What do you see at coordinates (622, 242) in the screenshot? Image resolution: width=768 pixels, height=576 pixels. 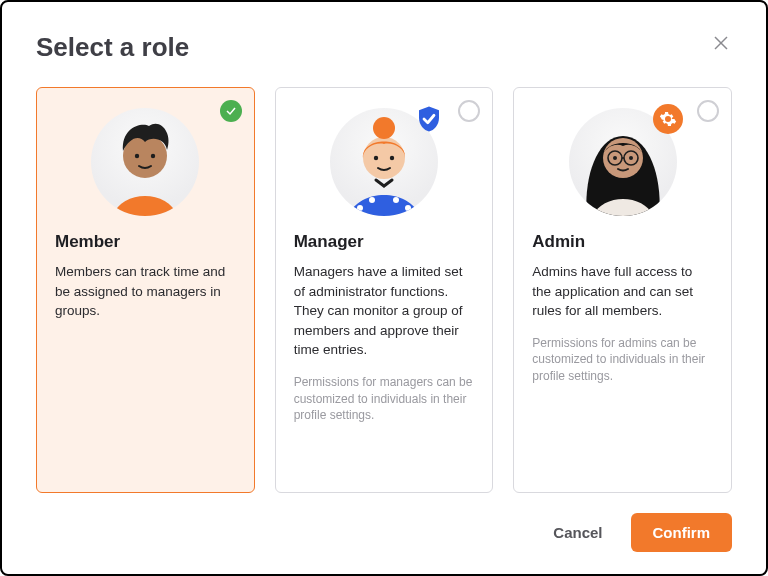 I see `role-name: Admin` at bounding box center [622, 242].